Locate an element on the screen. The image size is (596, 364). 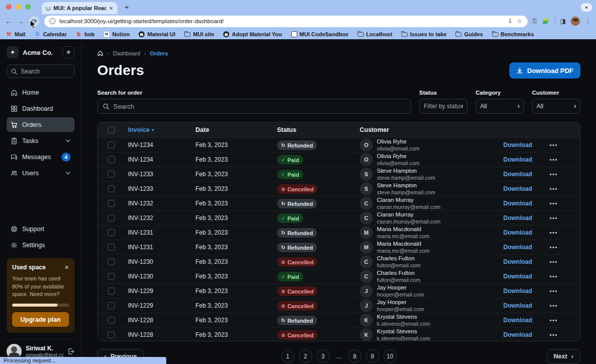
order-search-input: Search is located at coordinates (254, 106).